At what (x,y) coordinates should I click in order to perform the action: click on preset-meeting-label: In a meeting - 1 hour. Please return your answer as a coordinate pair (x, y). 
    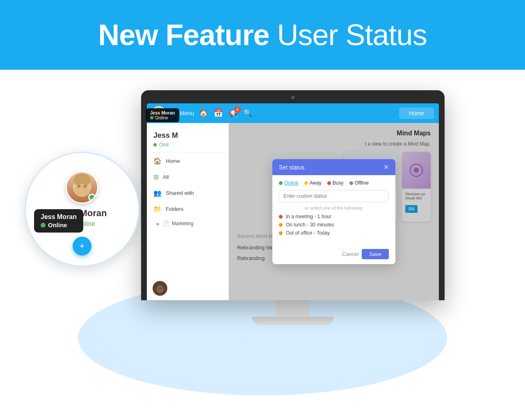
    Looking at the image, I should click on (308, 217).